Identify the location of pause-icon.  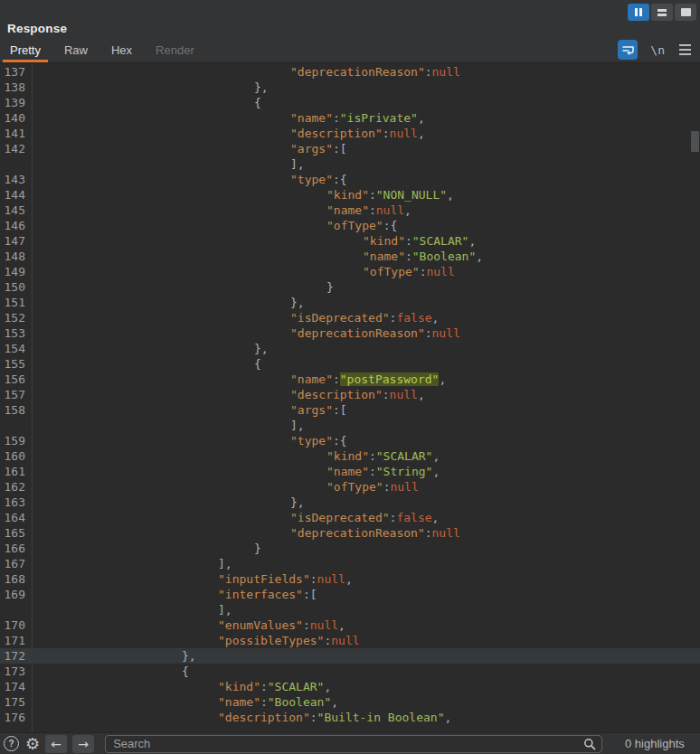
(639, 13).